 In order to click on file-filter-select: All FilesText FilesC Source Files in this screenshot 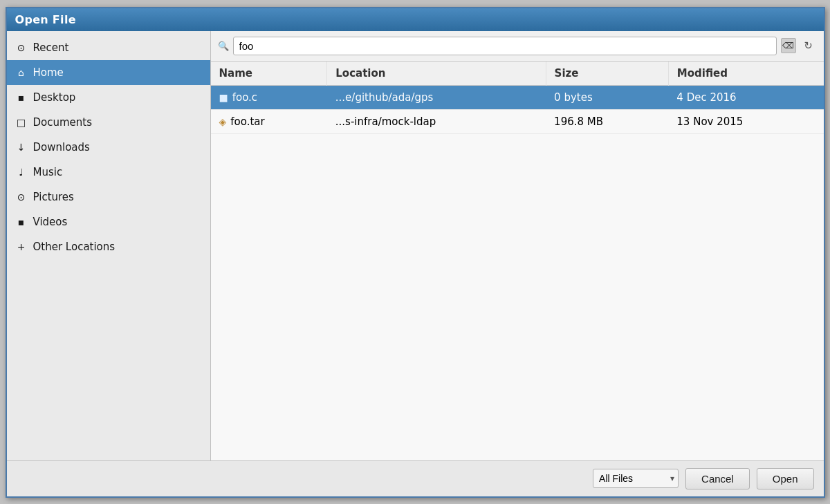, I will do `click(636, 478)`.